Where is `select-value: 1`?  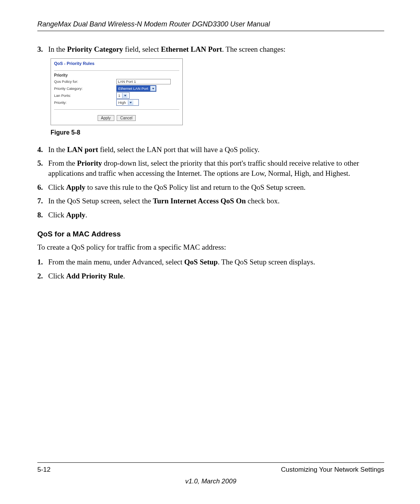 select-value: 1 is located at coordinates (119, 96).